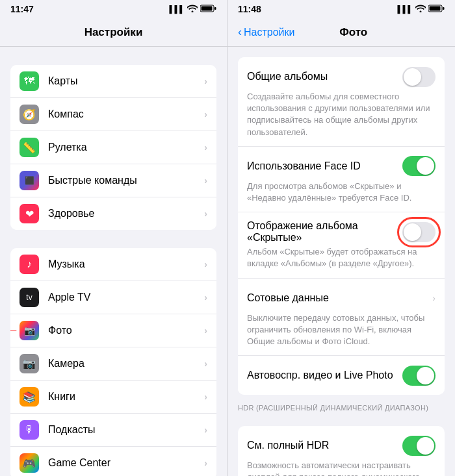  I want to click on ruler-icon: 📏, so click(29, 147).